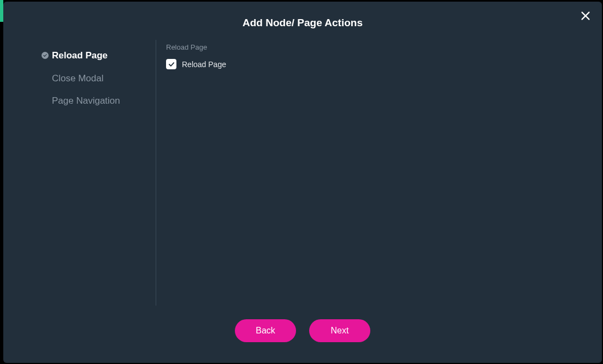 The height and width of the screenshot is (364, 603). I want to click on close-button, so click(586, 16).